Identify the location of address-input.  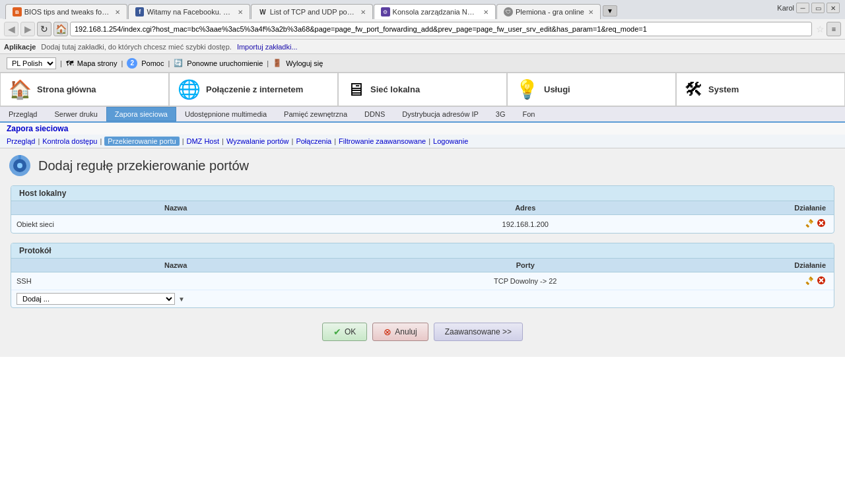
(441, 29).